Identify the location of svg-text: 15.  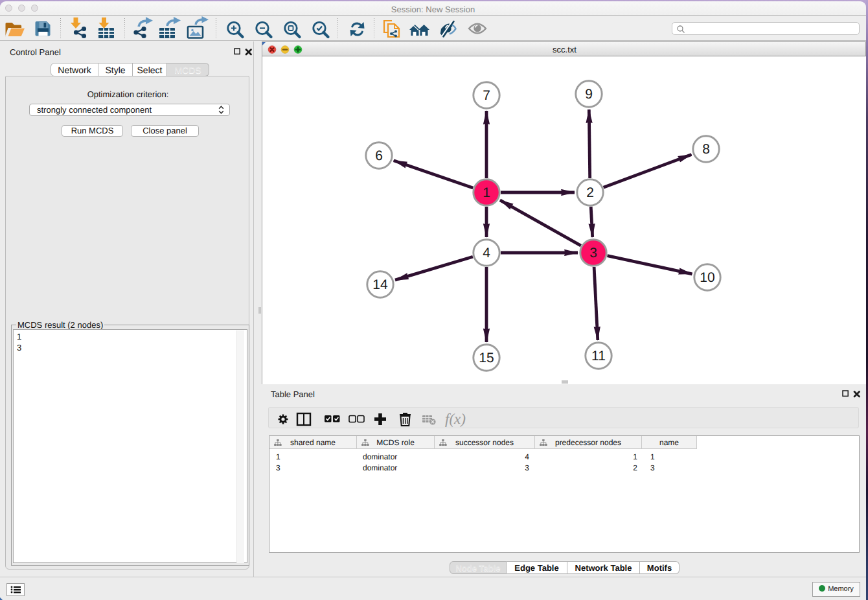
(486, 358).